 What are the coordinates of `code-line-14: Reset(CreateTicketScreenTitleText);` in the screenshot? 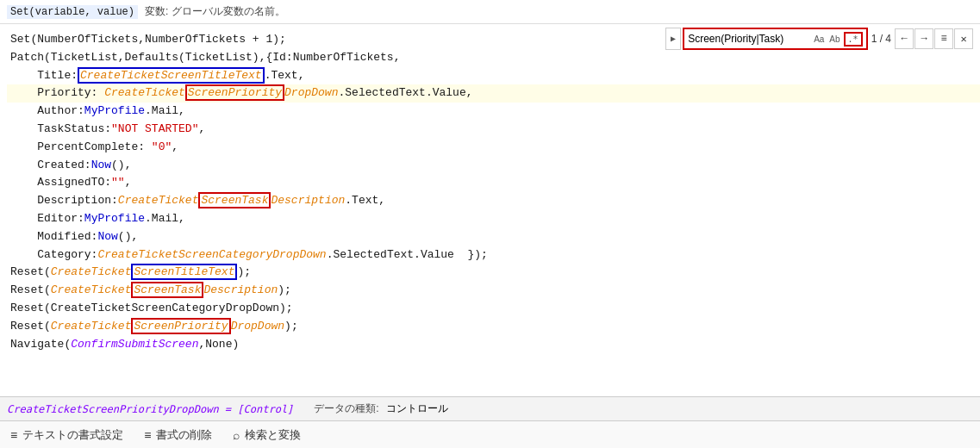 It's located at (493, 272).